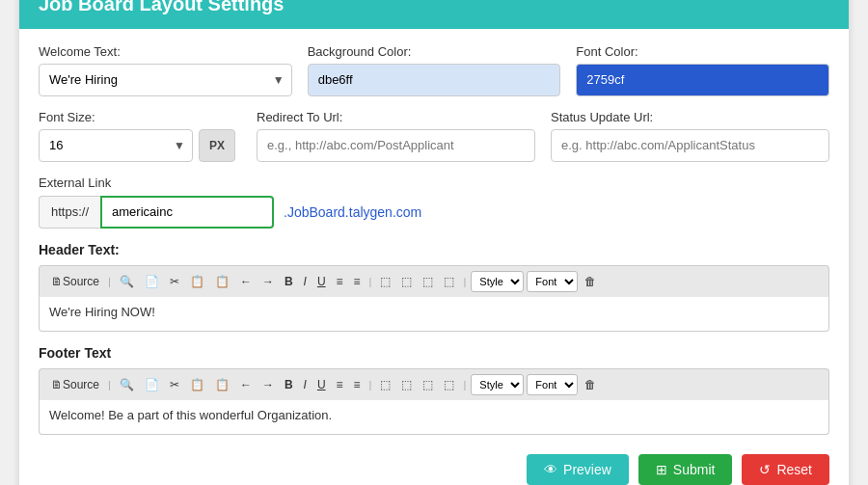 The height and width of the screenshot is (485, 868). What do you see at coordinates (434, 80) in the screenshot?
I see `background-color-input` at bounding box center [434, 80].